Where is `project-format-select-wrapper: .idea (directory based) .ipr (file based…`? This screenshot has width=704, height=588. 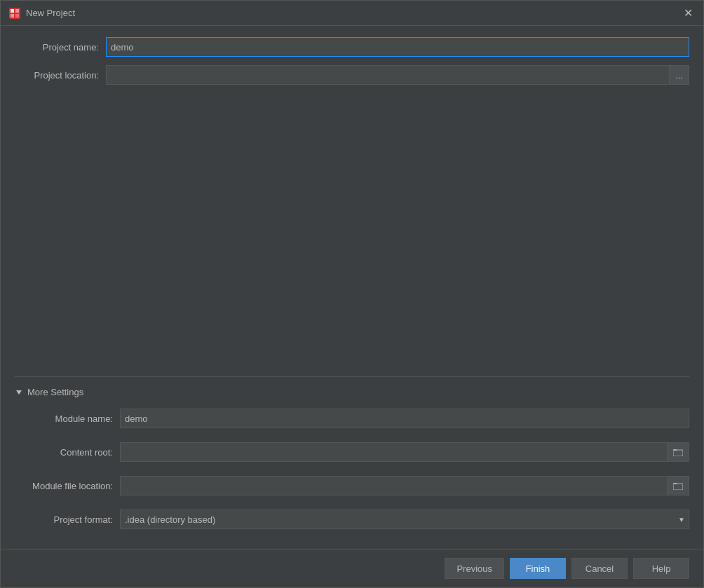
project-format-select-wrapper: .idea (directory based) .ipr (file based… is located at coordinates (405, 519).